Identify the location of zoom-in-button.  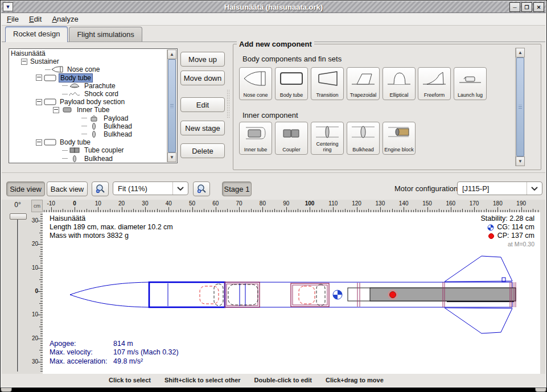
(201, 189).